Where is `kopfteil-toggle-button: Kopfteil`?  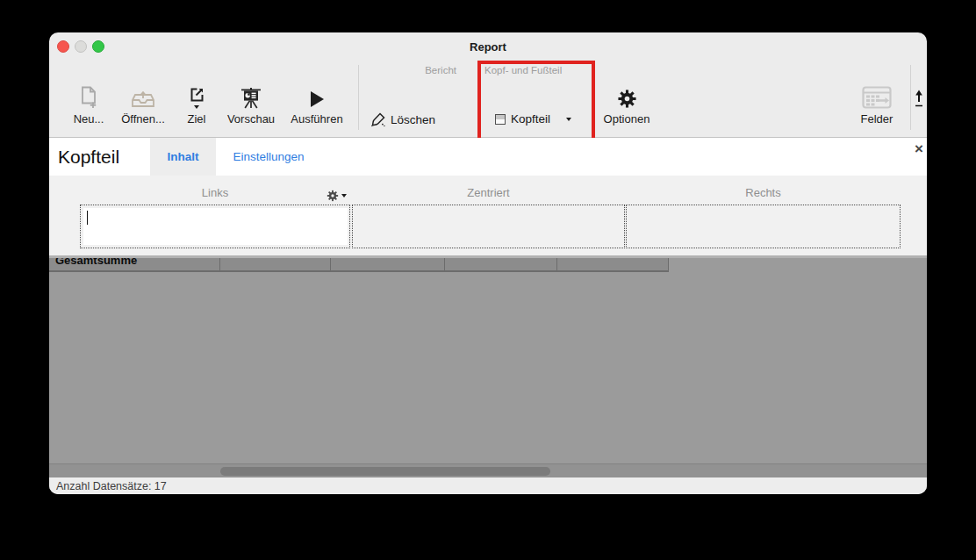 kopfteil-toggle-button: Kopfteil is located at coordinates (523, 119).